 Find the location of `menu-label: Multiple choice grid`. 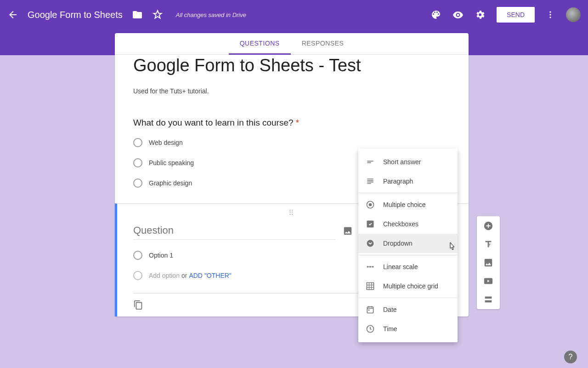

menu-label: Multiple choice grid is located at coordinates (411, 286).